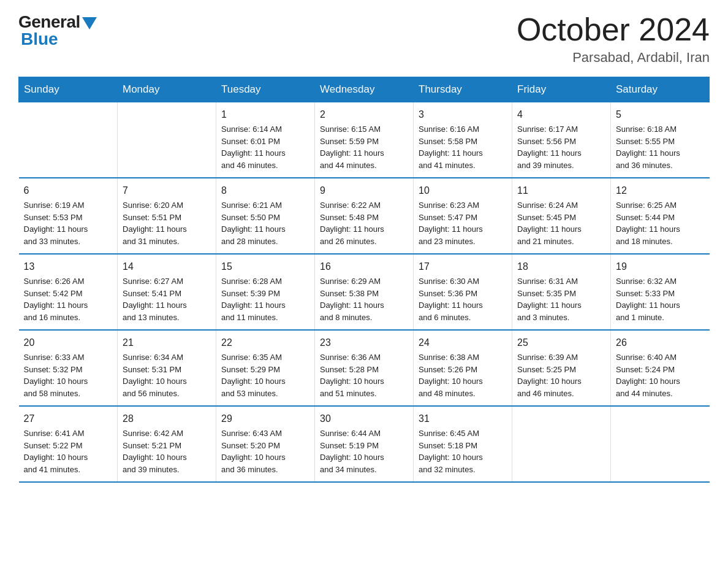 This screenshot has height=563, width=728. What do you see at coordinates (89, 23) in the screenshot?
I see `logo-triangle-icon` at bounding box center [89, 23].